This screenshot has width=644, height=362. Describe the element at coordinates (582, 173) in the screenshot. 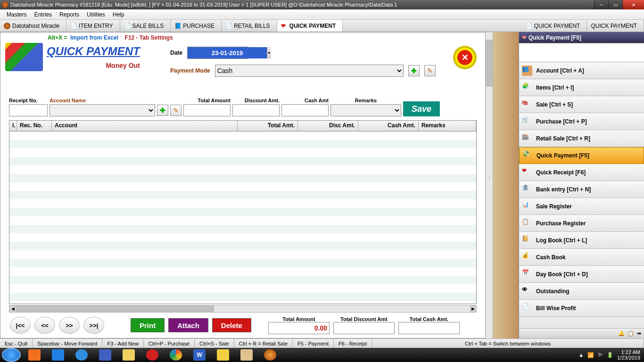

I see `sidebar-item-quick-receipt: ❤Quick Receipt [F6]` at that location.